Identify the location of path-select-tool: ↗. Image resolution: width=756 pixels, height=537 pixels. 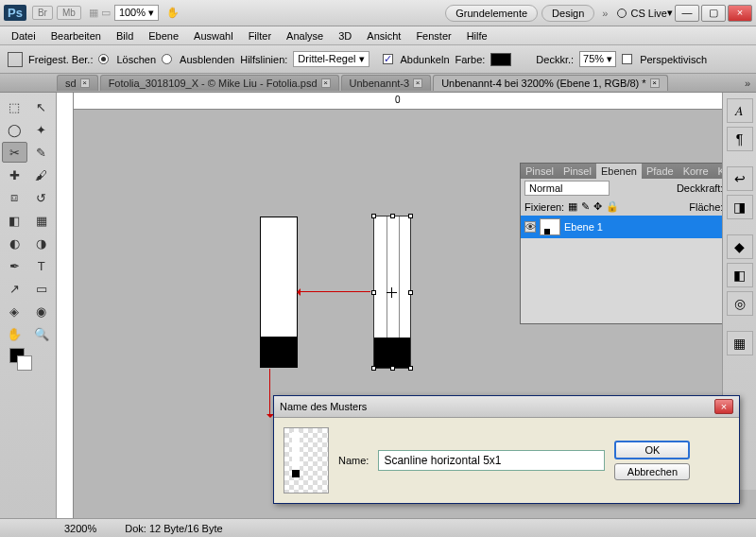
(15, 288).